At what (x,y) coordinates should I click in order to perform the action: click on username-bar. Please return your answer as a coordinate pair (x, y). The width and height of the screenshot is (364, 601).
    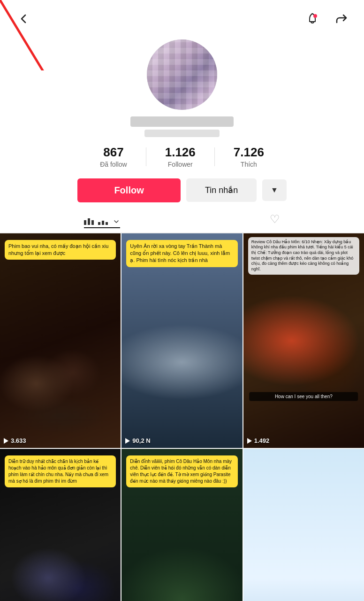
    Looking at the image, I should click on (182, 122).